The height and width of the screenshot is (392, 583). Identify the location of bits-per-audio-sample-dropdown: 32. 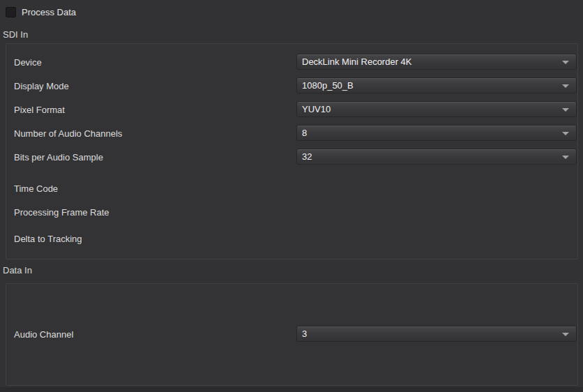
(437, 156).